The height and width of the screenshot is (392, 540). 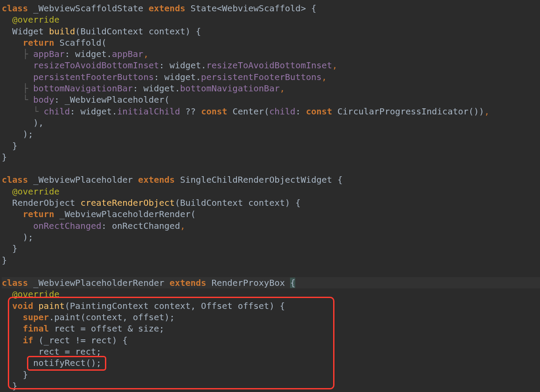 I want to click on code-line: ├ appBar: widget.appBar,, so click(x=75, y=54).